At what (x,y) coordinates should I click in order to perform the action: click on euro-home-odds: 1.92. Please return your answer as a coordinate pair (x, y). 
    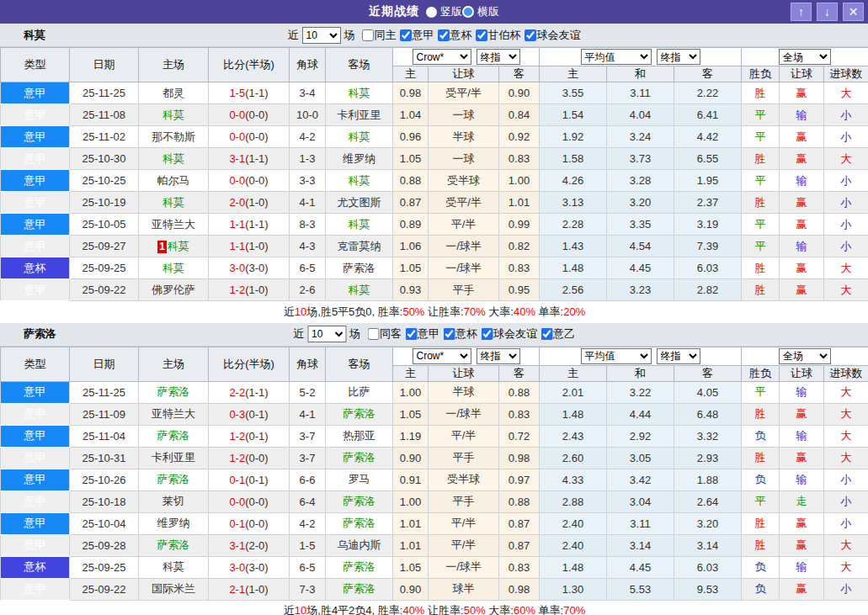
    Looking at the image, I should click on (573, 137).